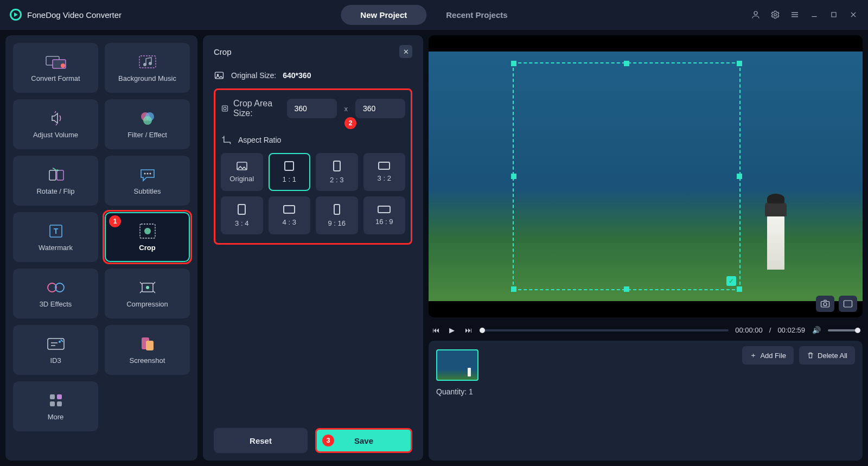 The image size is (868, 466). Describe the element at coordinates (148, 350) in the screenshot. I see `tool-screenshot: Screenshot` at that location.